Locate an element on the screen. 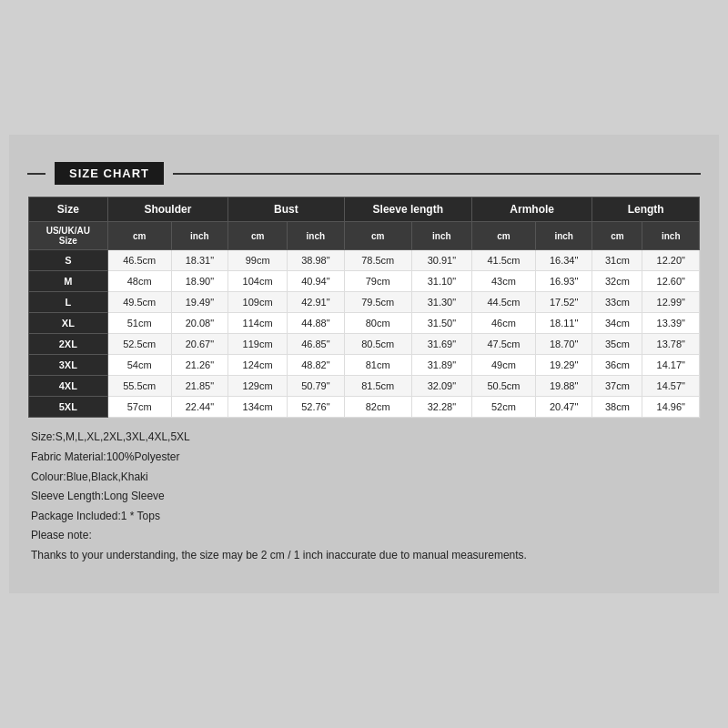 This screenshot has width=728, height=728. info-line: Please note: is located at coordinates (364, 536).